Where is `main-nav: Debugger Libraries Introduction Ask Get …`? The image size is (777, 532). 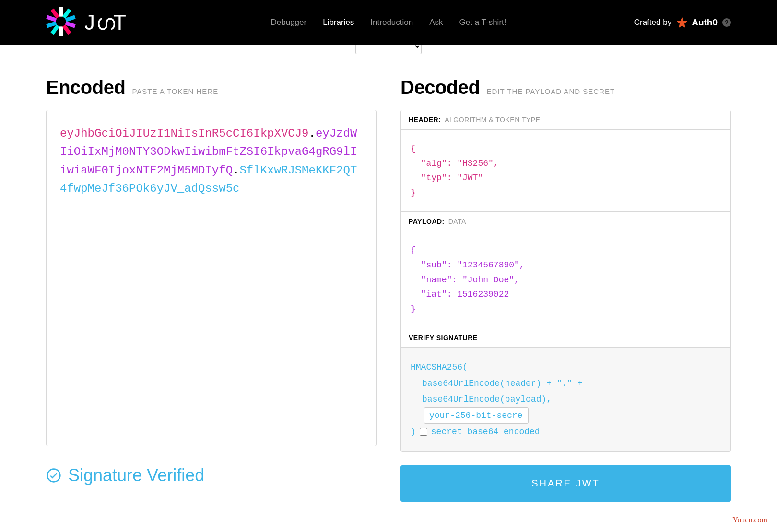
main-nav: Debugger Libraries Introduction Ask Get … is located at coordinates (388, 23).